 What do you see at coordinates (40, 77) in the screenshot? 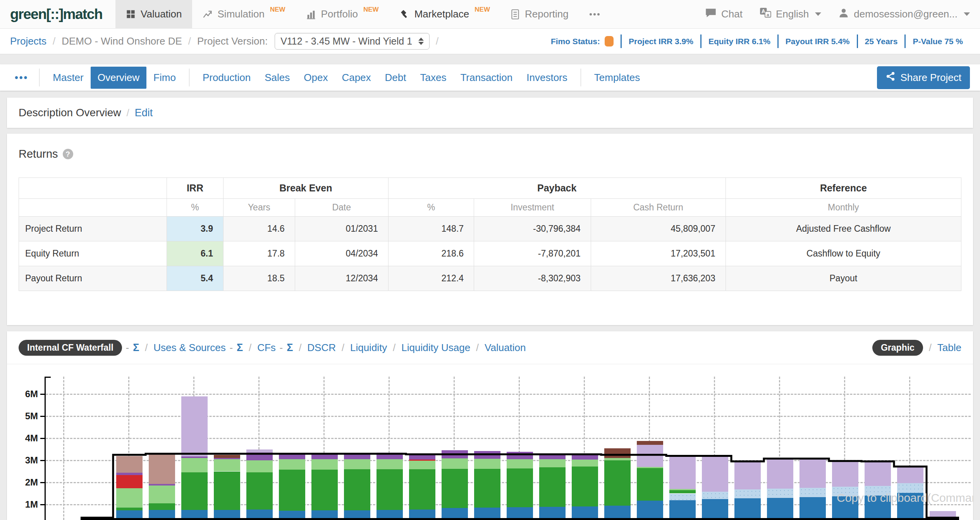
I see `tabs-divider` at bounding box center [40, 77].